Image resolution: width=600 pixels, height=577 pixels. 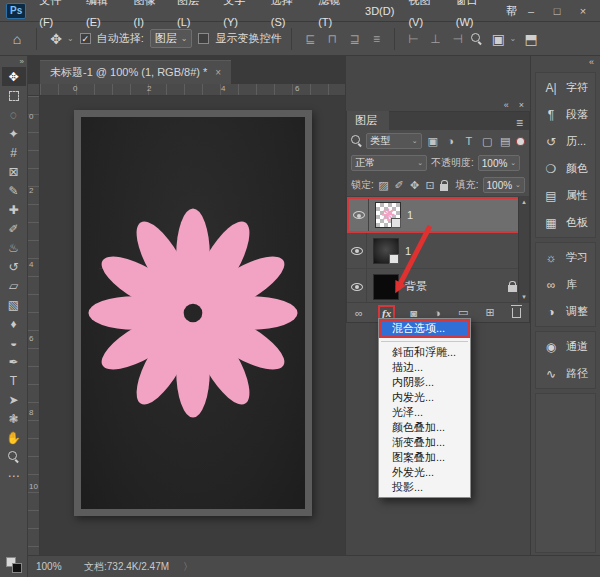 What do you see at coordinates (569, 258) in the screenshot?
I see `panel-button-learn: ☼ 学习` at bounding box center [569, 258].